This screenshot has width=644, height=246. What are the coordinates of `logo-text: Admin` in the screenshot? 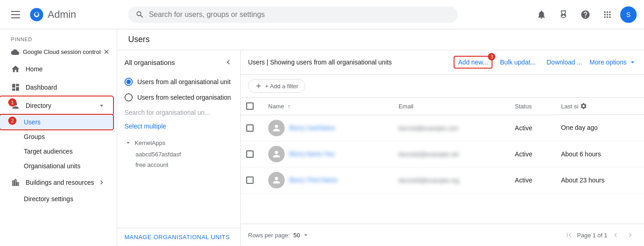 It's located at (62, 15).